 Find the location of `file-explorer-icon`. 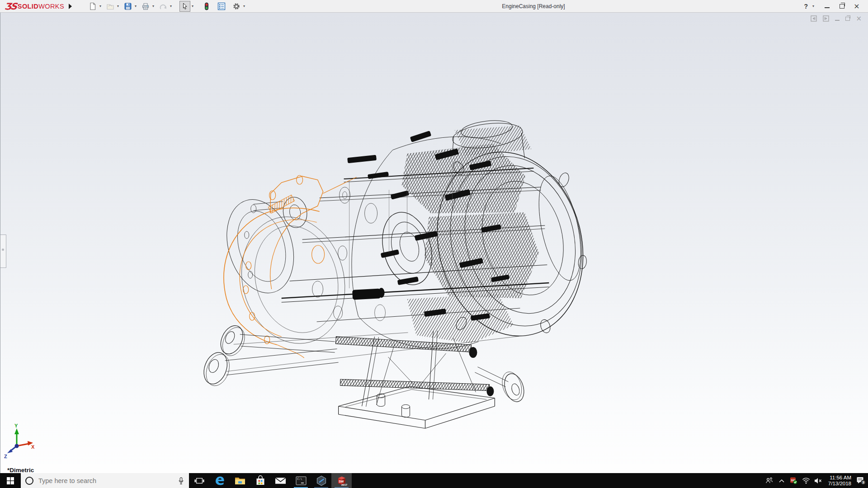

file-explorer-icon is located at coordinates (240, 481).